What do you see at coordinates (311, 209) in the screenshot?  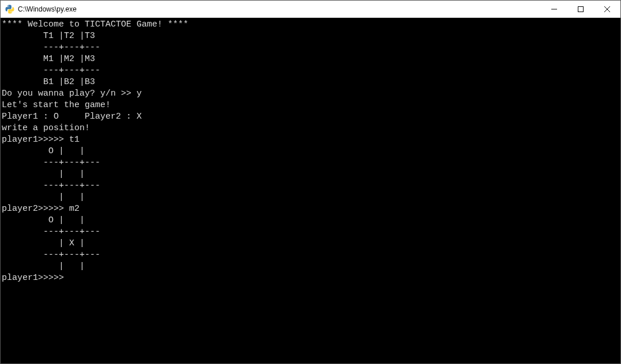 I see `console-line: player2>>>>> m2` at bounding box center [311, 209].